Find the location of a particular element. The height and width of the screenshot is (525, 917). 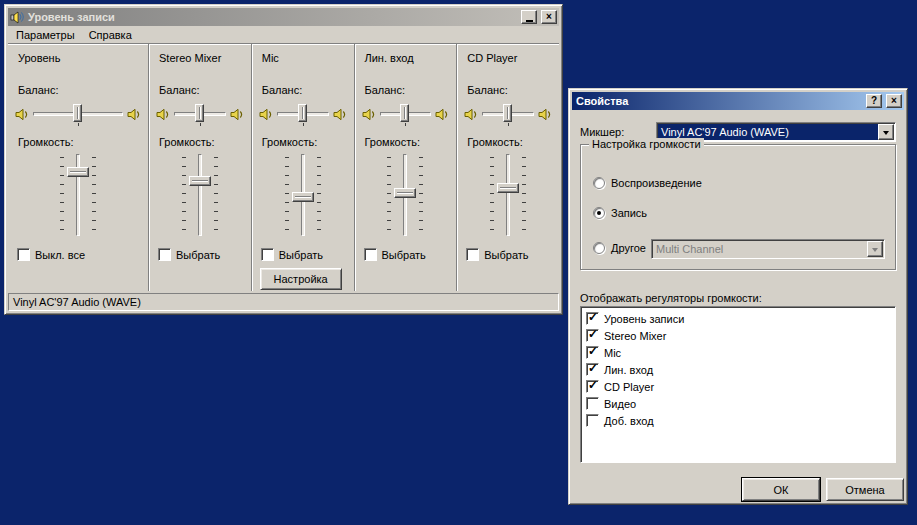

list-item-cd-player: CD Player is located at coordinates (738, 386).